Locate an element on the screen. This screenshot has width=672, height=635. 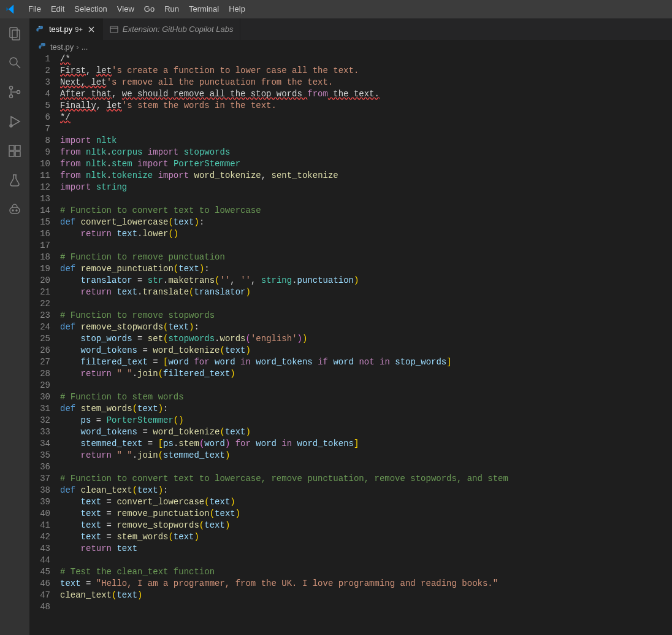
code-line: def stem_words(text): is located at coordinates (366, 409).